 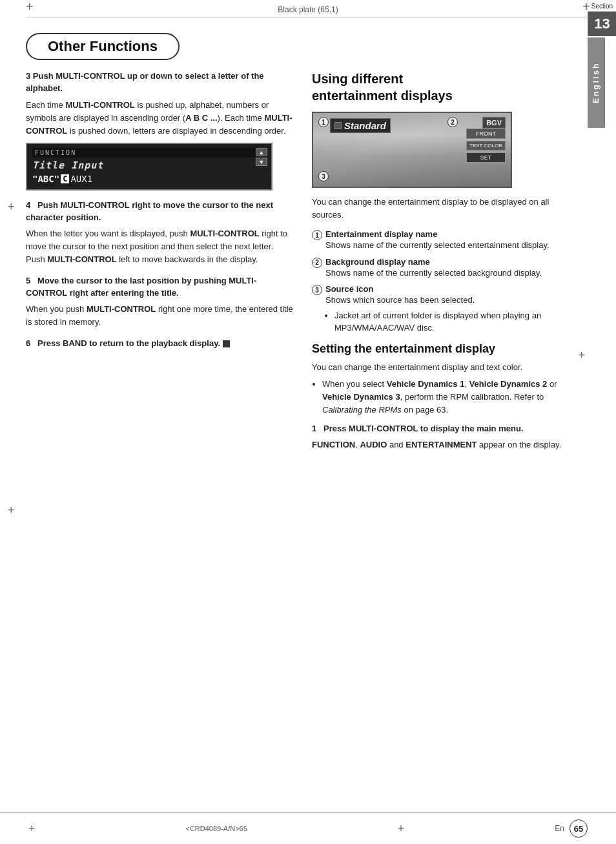 I want to click on item1-body: Shows name of the currently selected ent…, so click(x=438, y=245).